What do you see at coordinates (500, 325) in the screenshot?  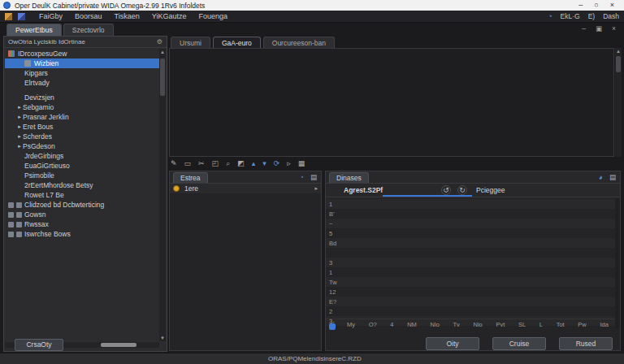 I see `footer-label: Pvt` at bounding box center [500, 325].